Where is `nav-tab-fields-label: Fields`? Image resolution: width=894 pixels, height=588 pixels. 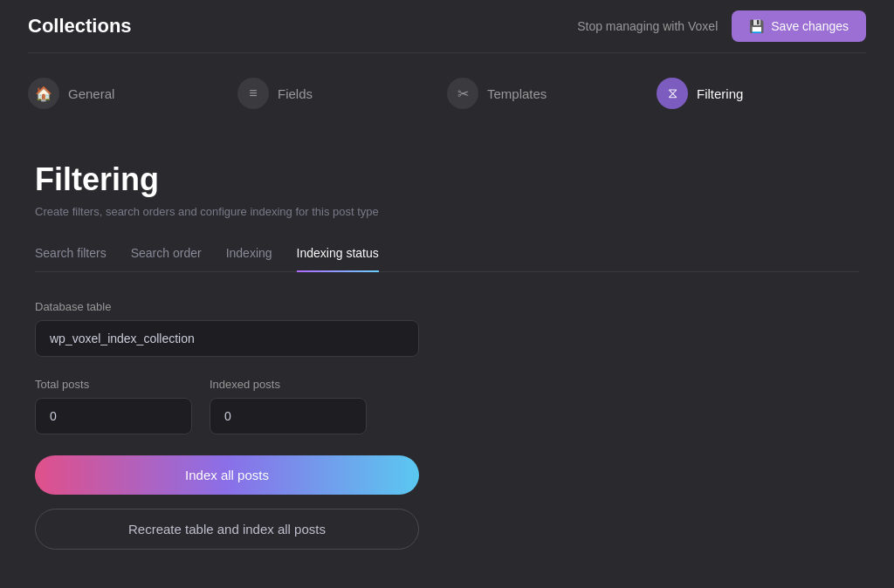 nav-tab-fields-label: Fields is located at coordinates (295, 94).